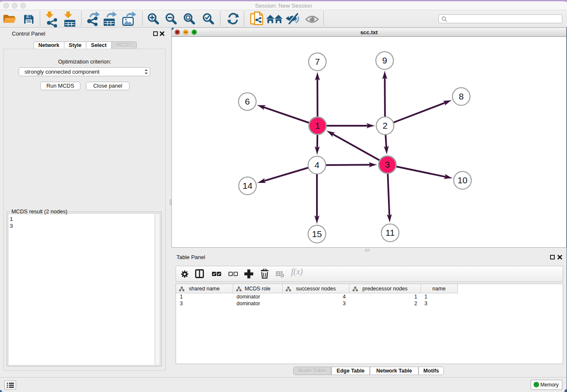  I want to click on svg-text: 7, so click(317, 62).